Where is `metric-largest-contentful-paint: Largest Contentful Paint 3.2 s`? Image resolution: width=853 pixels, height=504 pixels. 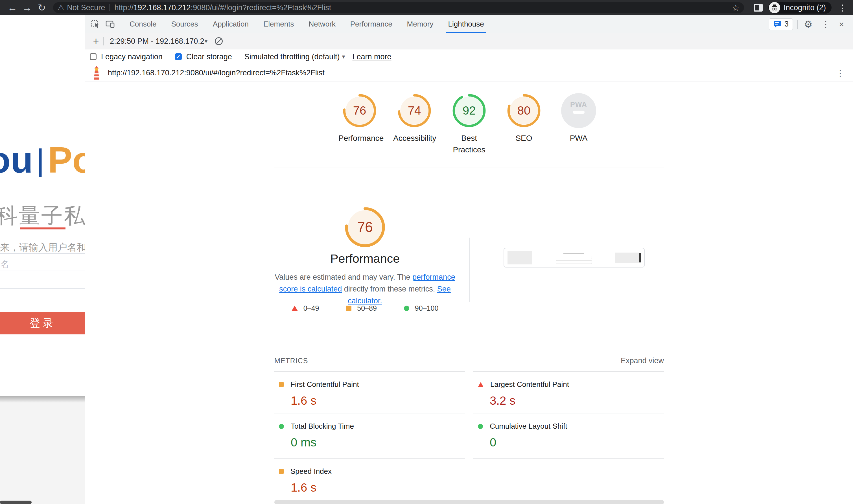
metric-largest-contentful-paint: Largest Contentful Paint 3.2 s is located at coordinates (569, 392).